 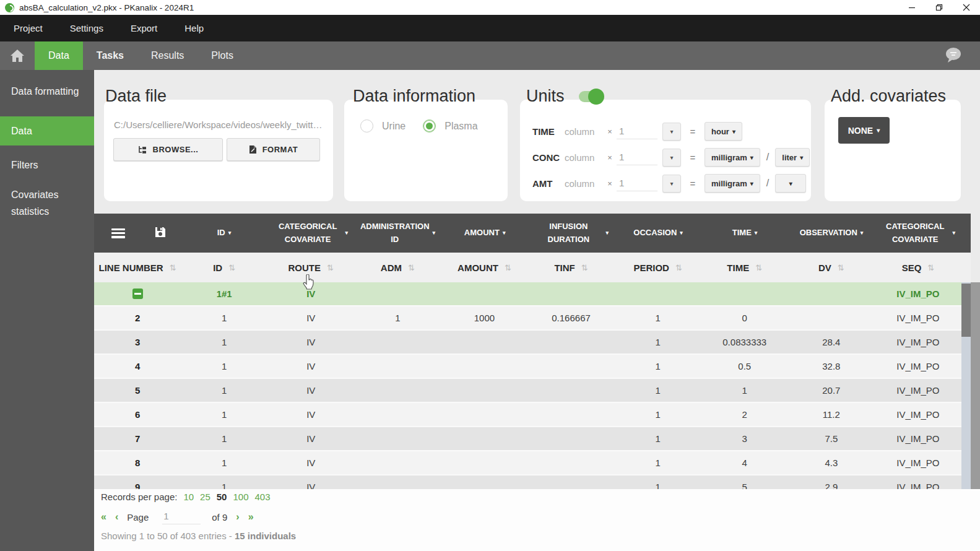 I want to click on coltype-observation-dropdown: OBSERVATION▾, so click(x=831, y=233).